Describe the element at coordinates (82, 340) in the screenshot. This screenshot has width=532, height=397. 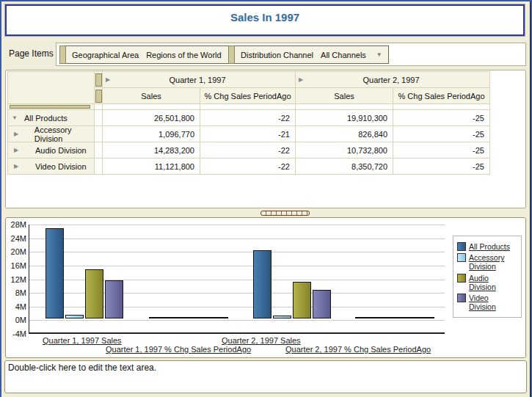
I see `axis-label-q1-sales: Quarter 1, 1997 Sales` at that location.